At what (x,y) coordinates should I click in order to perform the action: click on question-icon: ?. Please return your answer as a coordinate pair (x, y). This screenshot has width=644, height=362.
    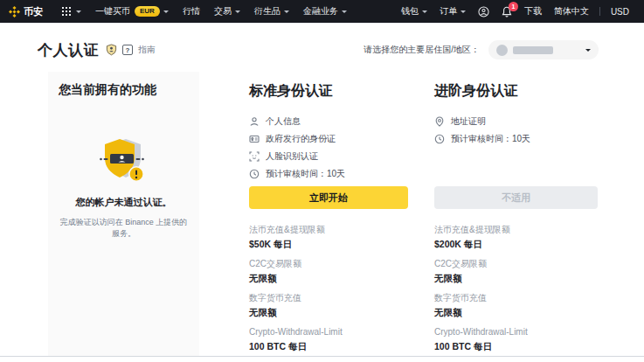
    Looking at the image, I should click on (128, 50).